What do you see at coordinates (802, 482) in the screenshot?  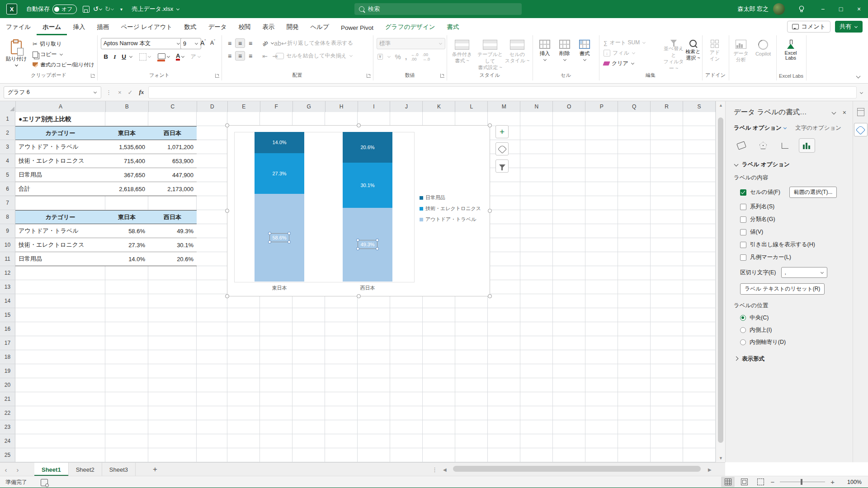 I see `zoom-slider` at bounding box center [802, 482].